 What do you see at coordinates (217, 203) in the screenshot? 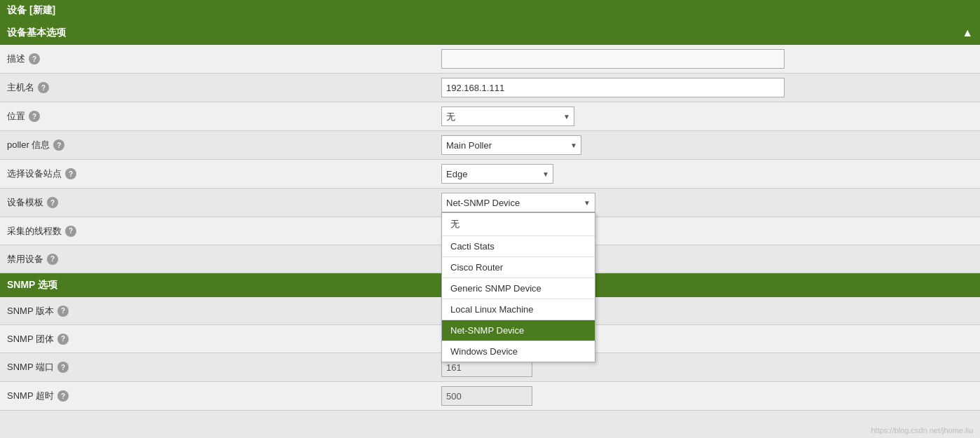
I see `template-label: 设备模板 ?` at bounding box center [217, 203].